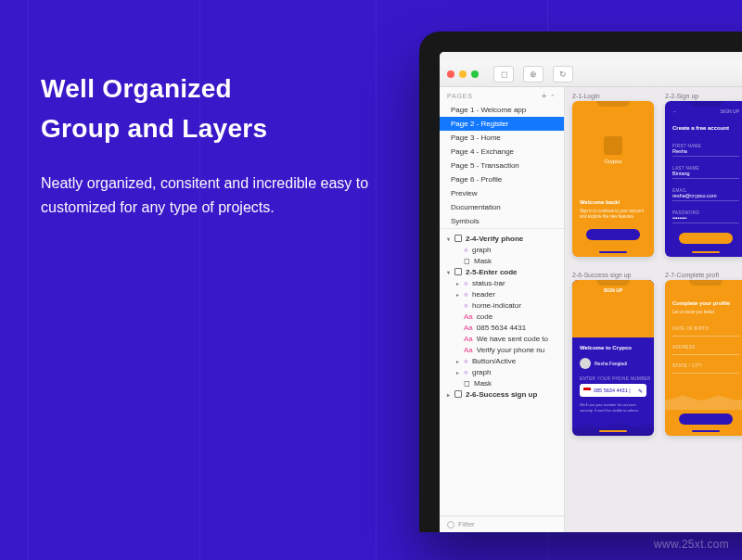 Image resolution: width=742 pixels, height=560 pixels. Describe the element at coordinates (606, 348) in the screenshot. I see `welcome-heading: Welcome to Crypco` at that location.